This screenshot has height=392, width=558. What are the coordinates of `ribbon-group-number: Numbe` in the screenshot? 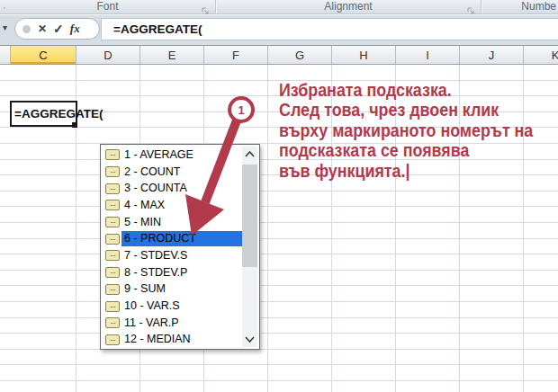 It's located at (520, 7).